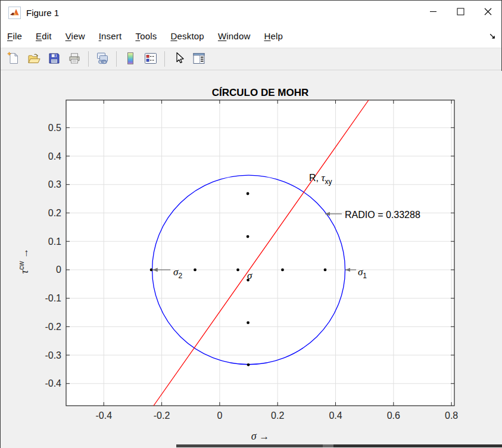 The width and height of the screenshot is (502, 448). Describe the element at coordinates (55, 127) in the screenshot. I see `y-tick-label: 0.5` at that location.